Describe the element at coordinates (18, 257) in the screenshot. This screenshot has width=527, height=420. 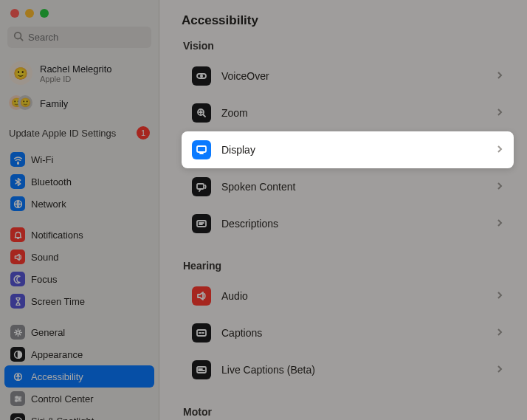
I see `speaker-icon` at that location.